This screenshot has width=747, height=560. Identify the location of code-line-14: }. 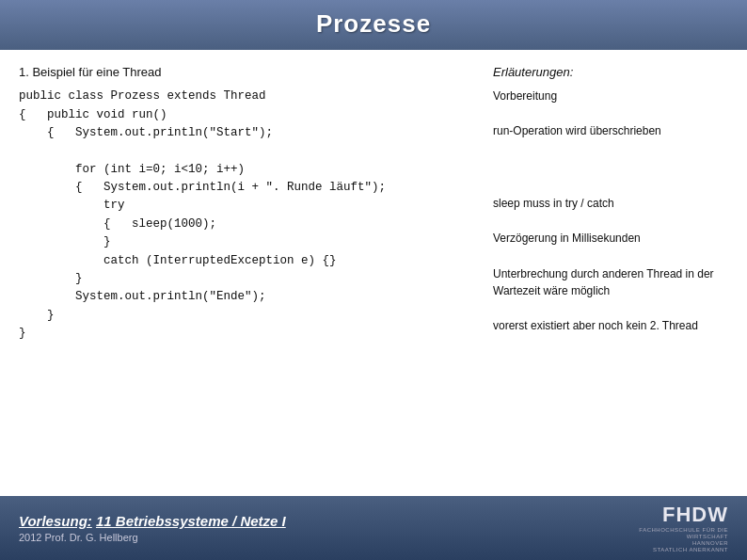
(23, 333).